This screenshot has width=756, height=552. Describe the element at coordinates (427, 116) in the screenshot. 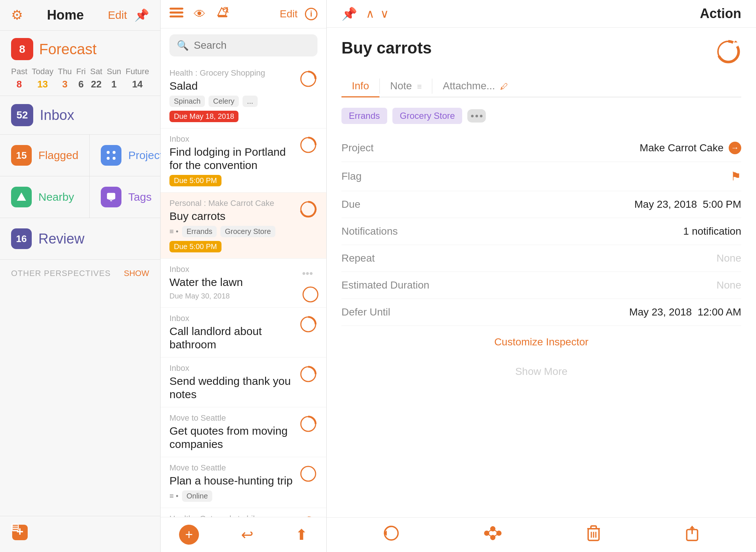

I see `tag-grocery-store: Grocery Store` at that location.